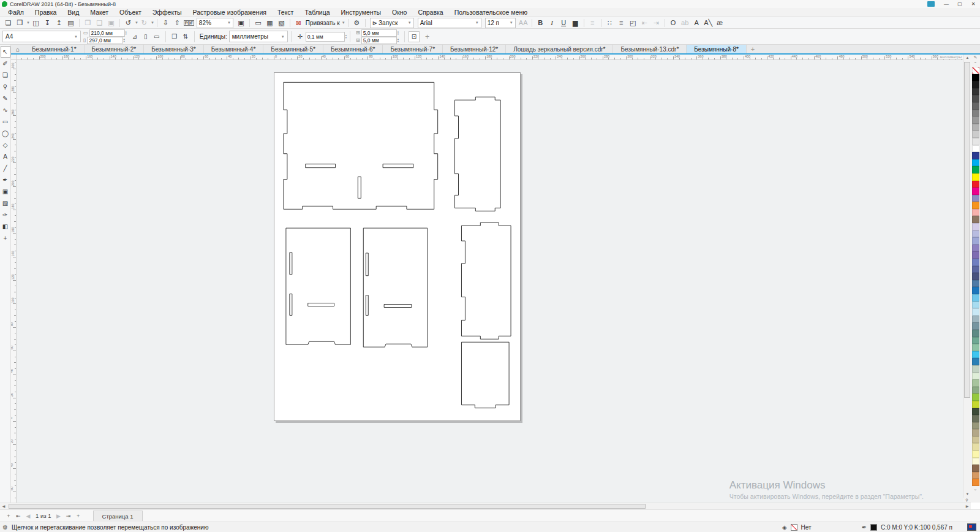 This screenshot has width=980, height=532. What do you see at coordinates (111, 23) in the screenshot?
I see `duplicate-icon: ▣` at bounding box center [111, 23].